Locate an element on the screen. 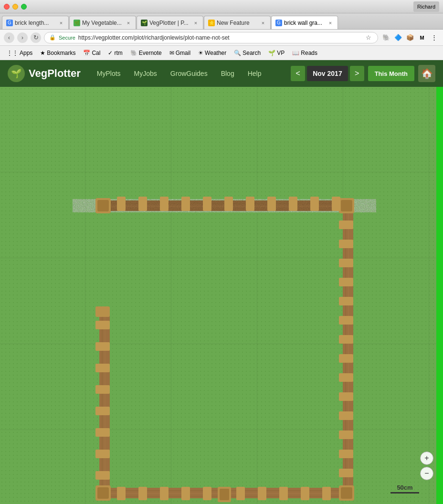  bookmark-cal-label: Cal is located at coordinates (96, 53).